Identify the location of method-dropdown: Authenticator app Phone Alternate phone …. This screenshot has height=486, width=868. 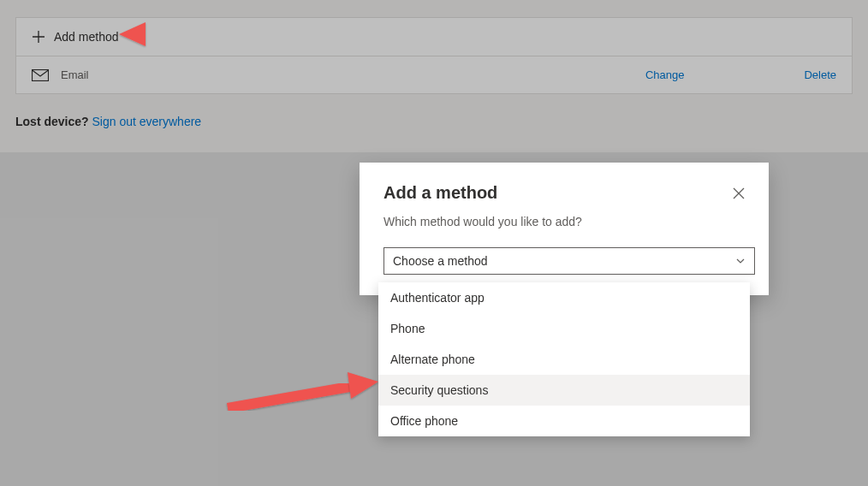
(564, 359).